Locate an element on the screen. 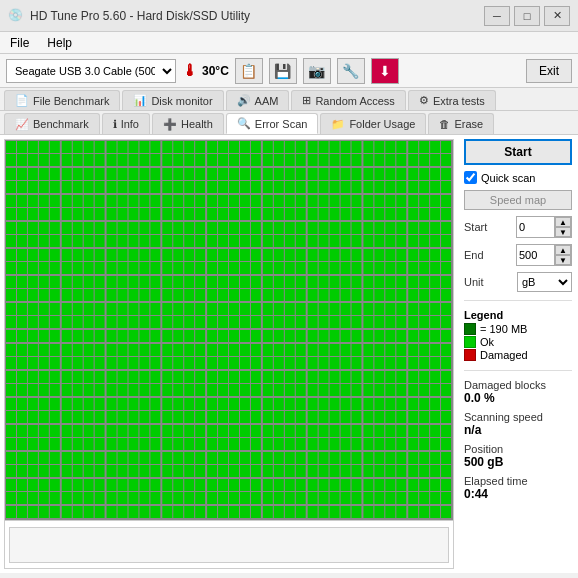 The height and width of the screenshot is (578, 578). tabs-row1: 📄 File Benchmark 📊 Disk monitor 🔊 AAM ⊞ … is located at coordinates (289, 100).